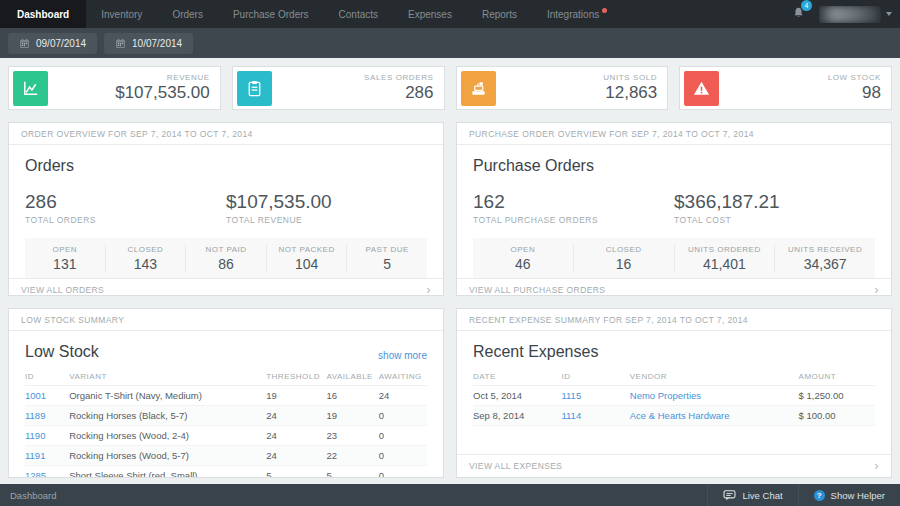 This screenshot has height=506, width=900. What do you see at coordinates (352, 436) in the screenshot?
I see `available-cell: 23` at bounding box center [352, 436].